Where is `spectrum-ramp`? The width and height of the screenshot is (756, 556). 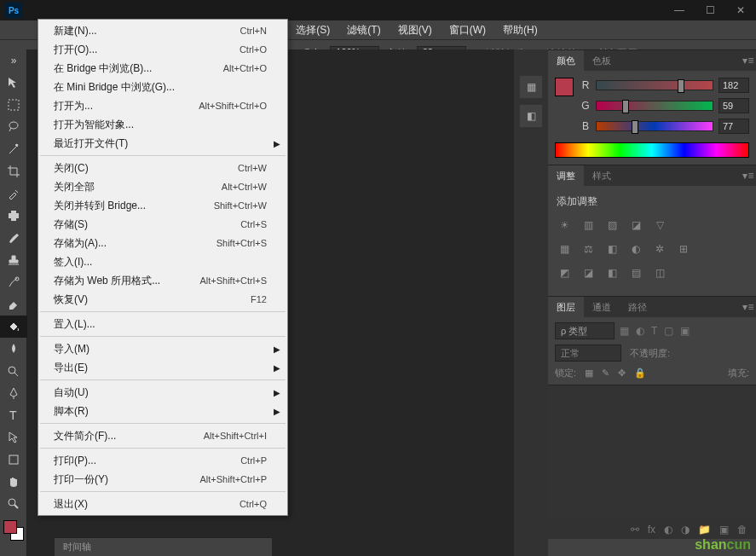
spectrum-ramp is located at coordinates (652, 150).